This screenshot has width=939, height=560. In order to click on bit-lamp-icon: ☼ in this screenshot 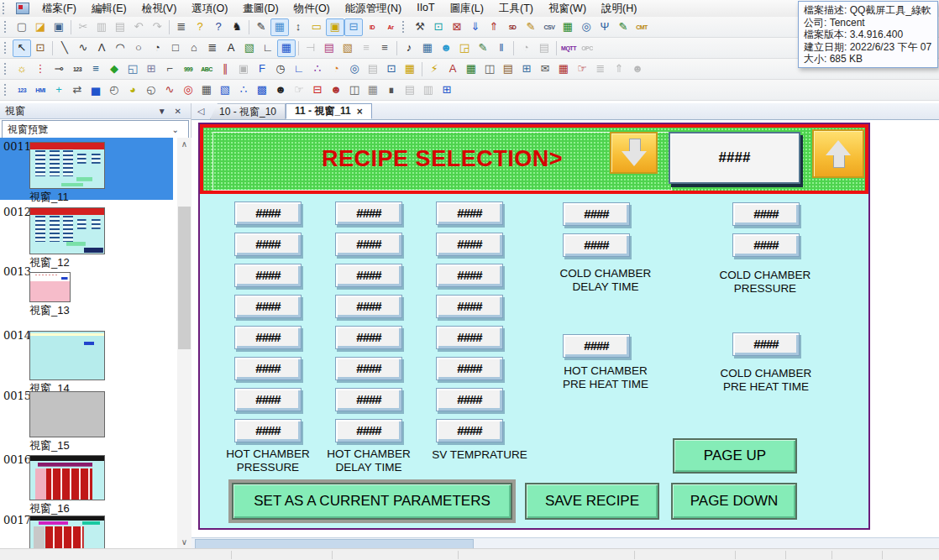, I will do `click(22, 69)`.